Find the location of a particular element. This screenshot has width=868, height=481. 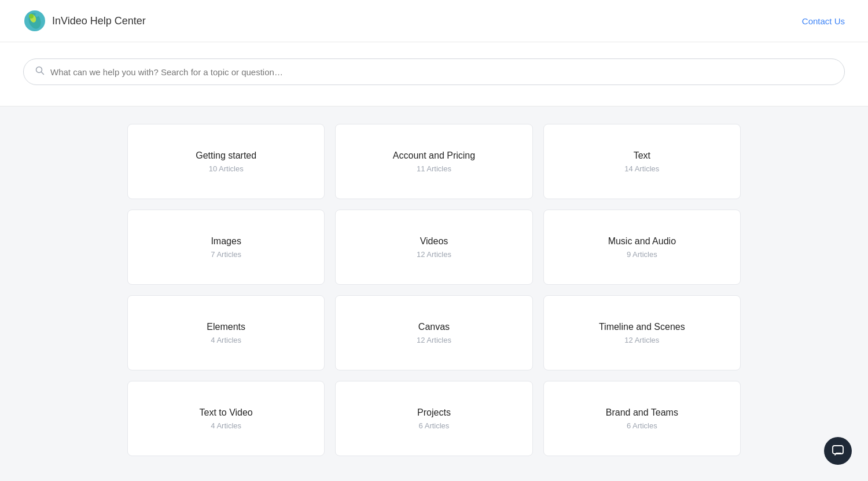

logo-icon is located at coordinates (35, 21).